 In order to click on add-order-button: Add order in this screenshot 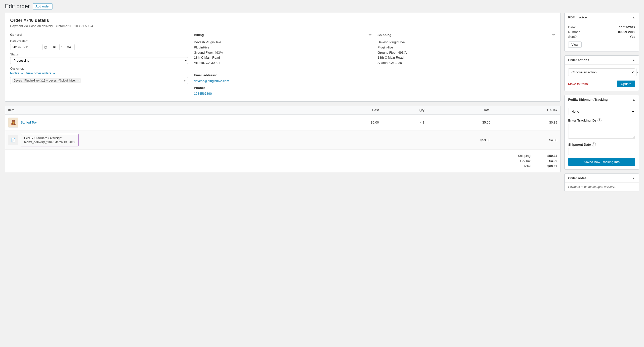, I will do `click(42, 6)`.